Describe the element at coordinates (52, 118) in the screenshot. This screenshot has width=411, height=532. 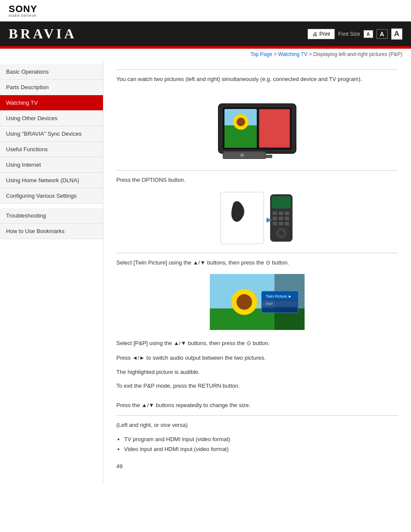
I see `sidebar-item-using-other-devices: Using Other Devices` at that location.